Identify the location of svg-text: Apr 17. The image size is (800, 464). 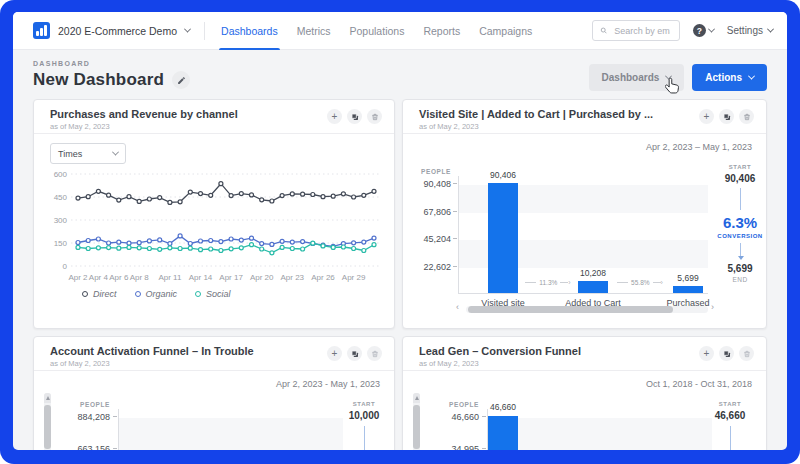
(231, 278).